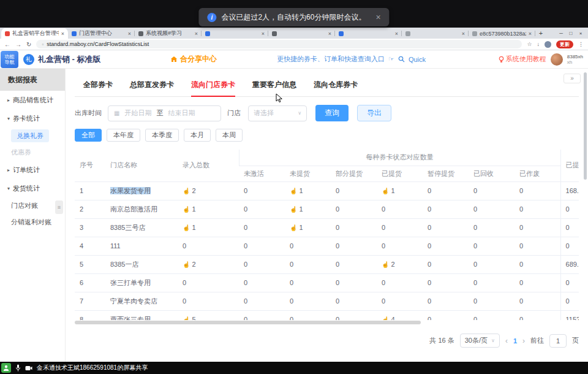 This screenshot has height=374, width=588. Describe the element at coordinates (399, 174) in the screenshot. I see `column-header: 已提货` at that location.